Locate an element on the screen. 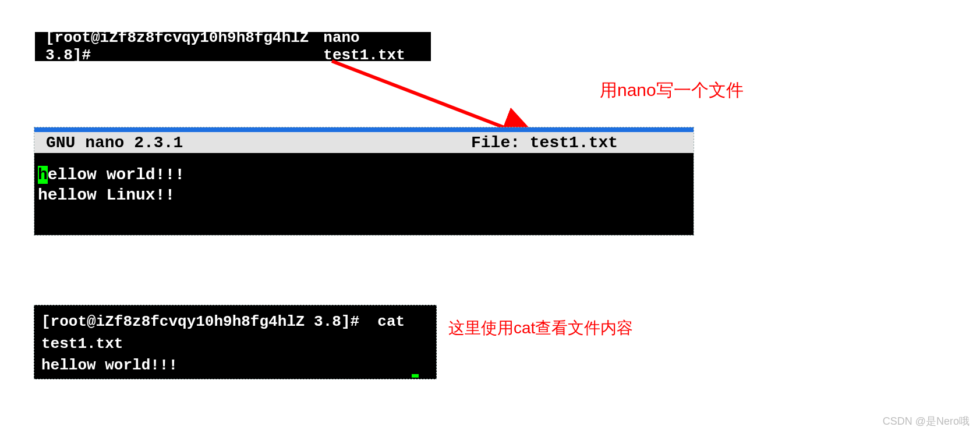 Image resolution: width=980 pixels, height=434 pixels. annotation-cat: 这里使用cat查看文件内容 is located at coordinates (540, 328).